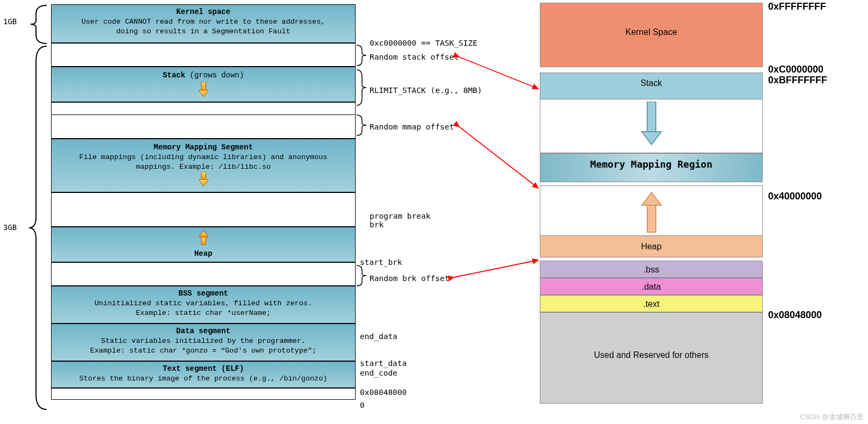  What do you see at coordinates (33, 25) in the screenshot?
I see `brace-1gb` at bounding box center [33, 25].